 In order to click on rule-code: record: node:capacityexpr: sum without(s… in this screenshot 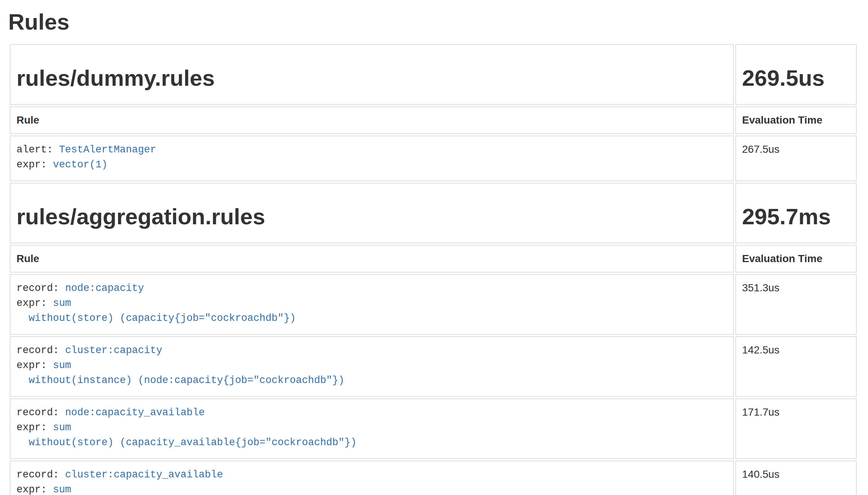, I will do `click(372, 303)`.